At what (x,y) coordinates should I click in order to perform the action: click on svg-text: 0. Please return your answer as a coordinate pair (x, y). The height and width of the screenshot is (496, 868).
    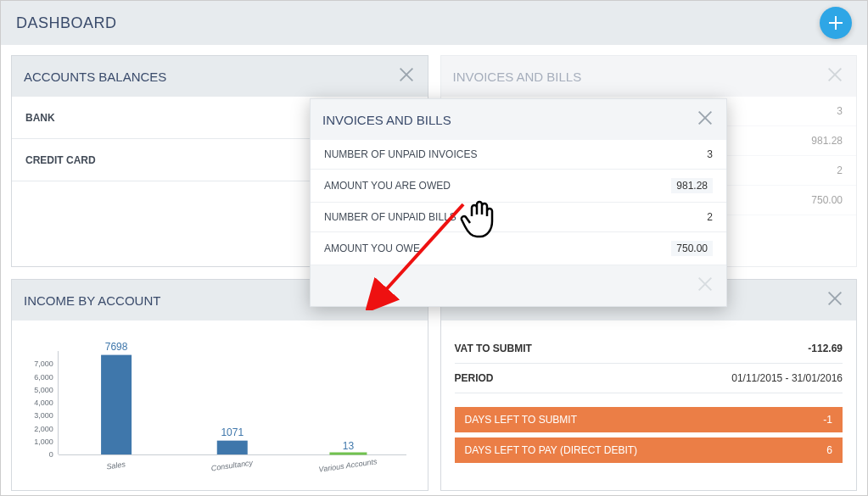
    Looking at the image, I should click on (51, 454).